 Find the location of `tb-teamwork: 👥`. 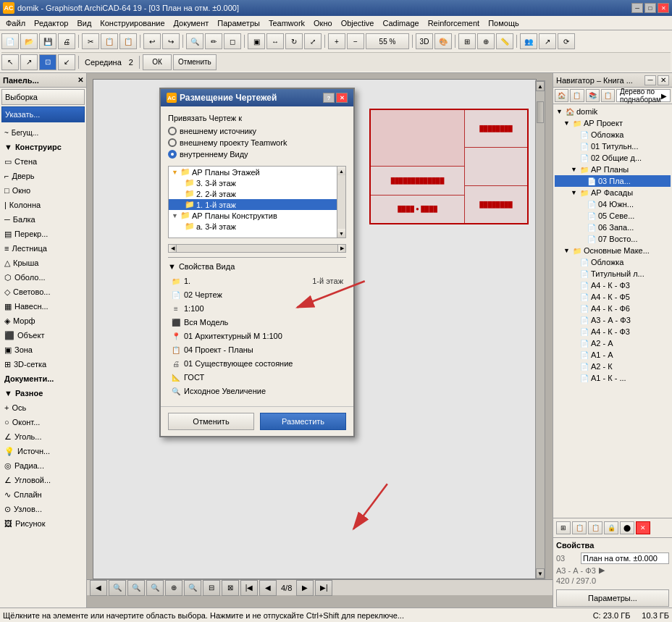

tb-teamwork: 👥 is located at coordinates (529, 41).